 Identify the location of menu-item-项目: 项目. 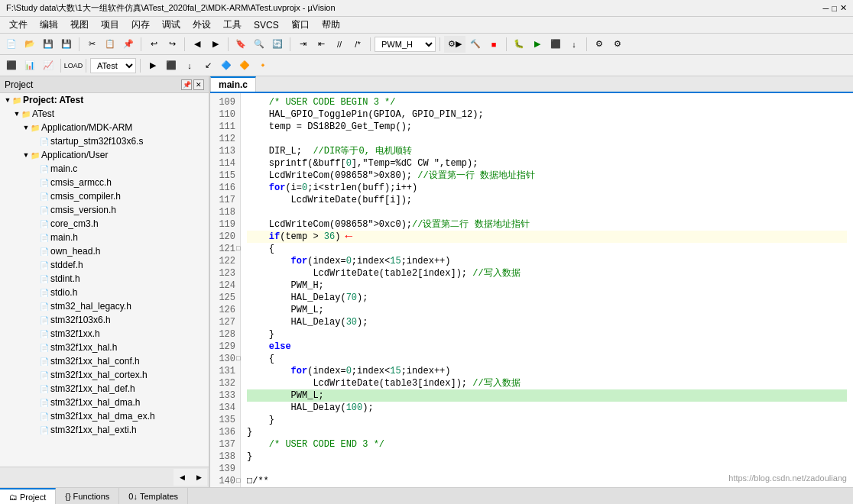
(110, 24).